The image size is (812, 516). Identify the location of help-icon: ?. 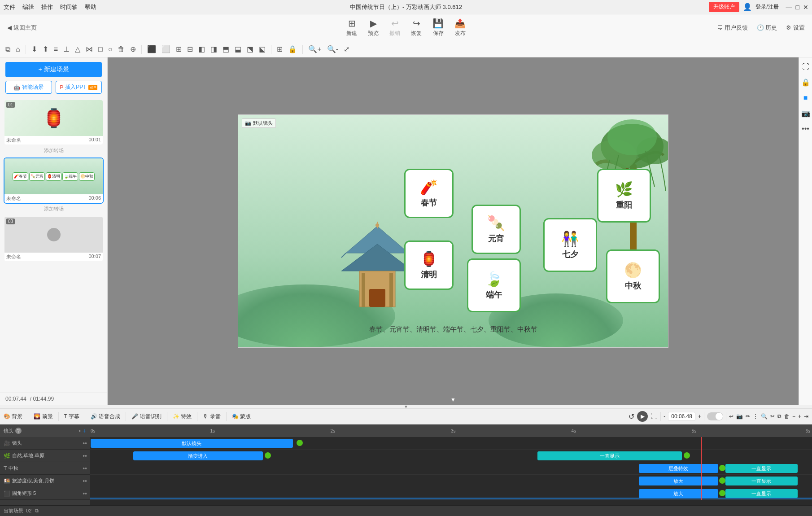
(18, 431).